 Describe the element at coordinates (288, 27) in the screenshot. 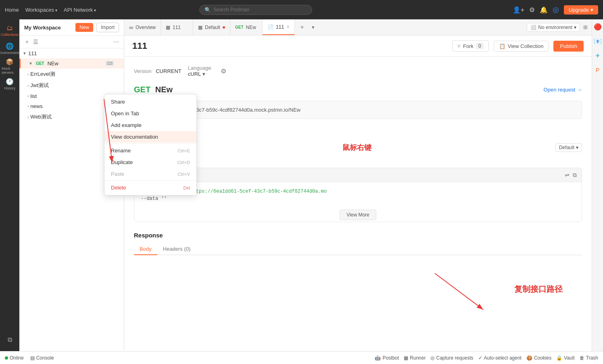

I see `tab-close-icon: ✕` at that location.